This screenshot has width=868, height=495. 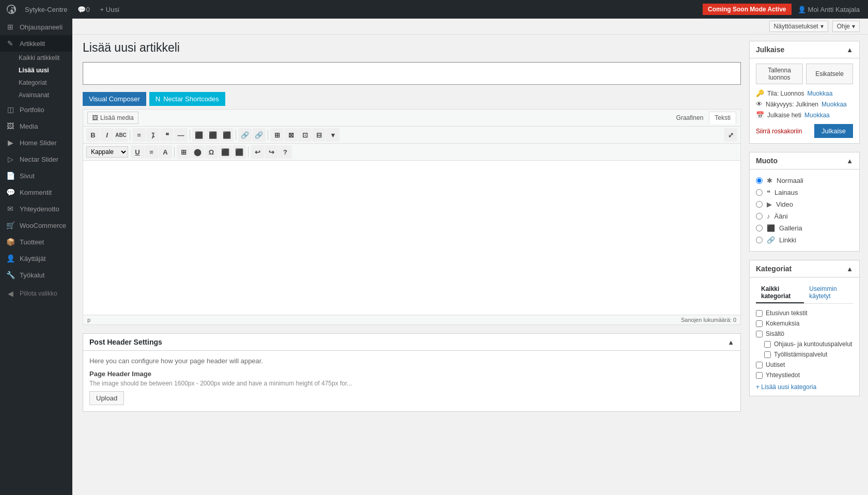 I want to click on align-right-button: ⬛, so click(x=227, y=135).